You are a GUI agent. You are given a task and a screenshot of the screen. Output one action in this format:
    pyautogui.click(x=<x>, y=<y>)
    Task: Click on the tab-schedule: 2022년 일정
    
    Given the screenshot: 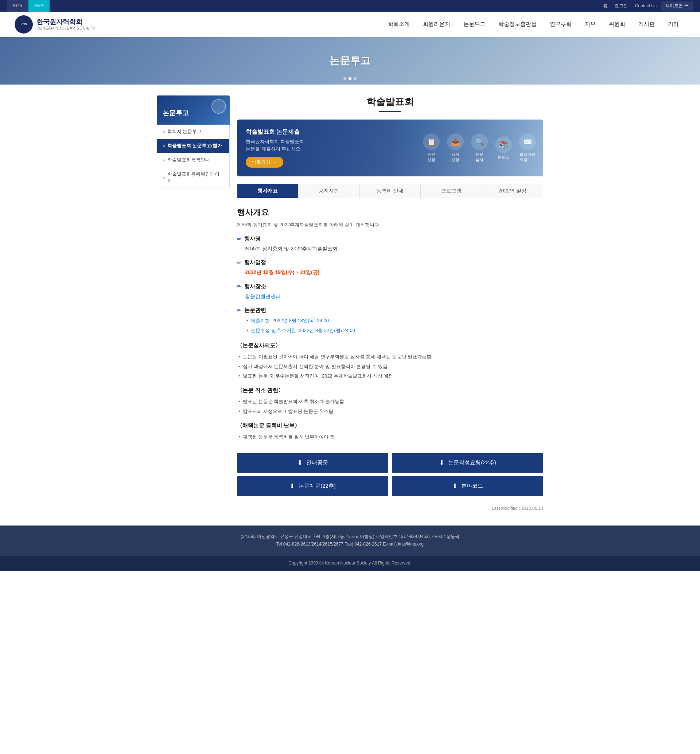 What is the action you would take?
    pyautogui.click(x=512, y=191)
    